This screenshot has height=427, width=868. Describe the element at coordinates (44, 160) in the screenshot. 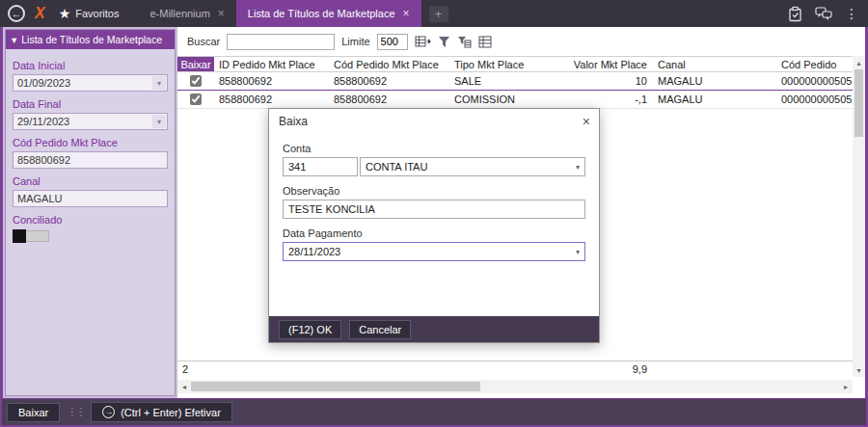

I see `cod-pedido-mkt-value: 858800692` at that location.